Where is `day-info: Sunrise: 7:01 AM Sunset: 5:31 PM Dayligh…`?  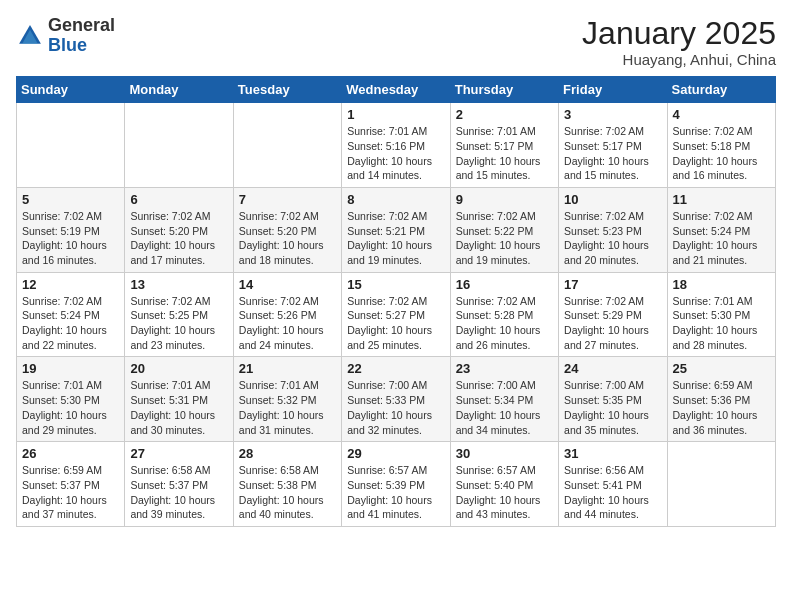 day-info: Sunrise: 7:01 AM Sunset: 5:31 PM Dayligh… is located at coordinates (178, 408).